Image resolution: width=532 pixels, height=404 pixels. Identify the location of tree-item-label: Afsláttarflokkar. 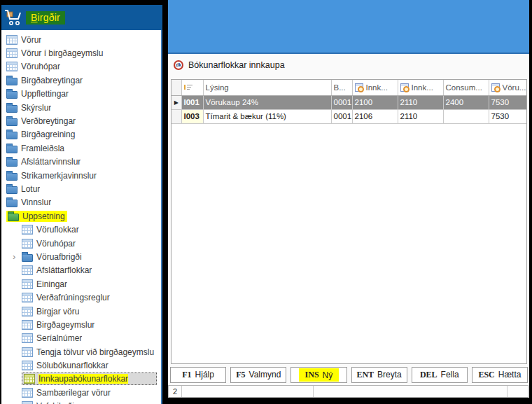
(64, 270).